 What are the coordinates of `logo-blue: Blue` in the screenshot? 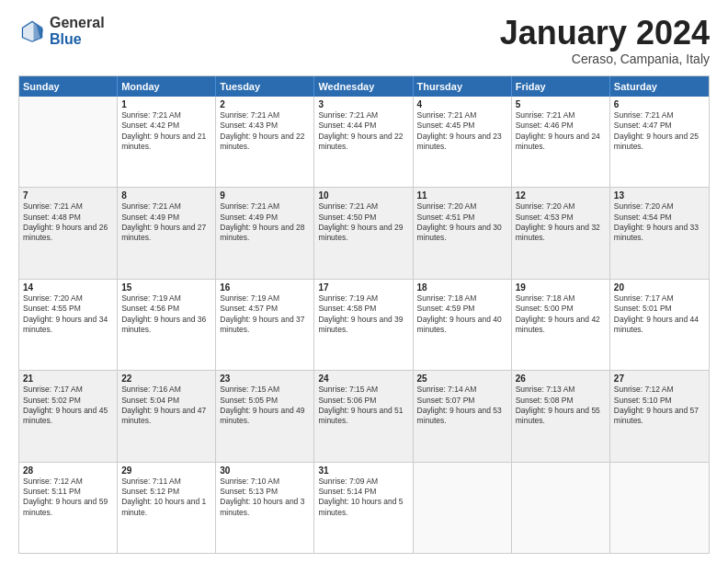 It's located at (77, 40).